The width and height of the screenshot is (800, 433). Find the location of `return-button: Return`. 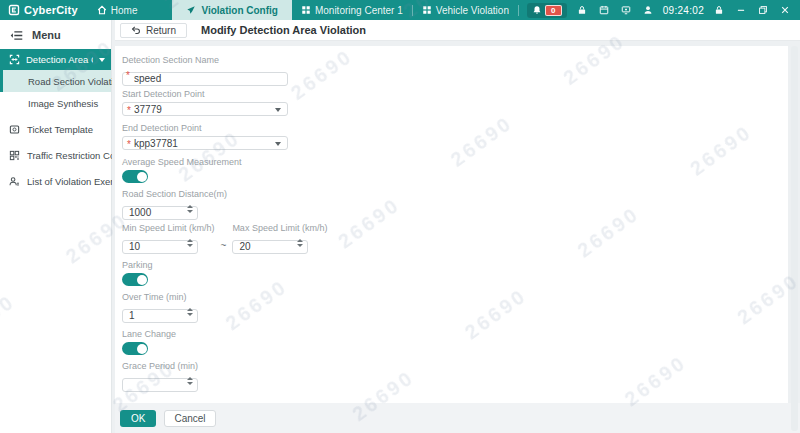

return-button: Return is located at coordinates (154, 30).